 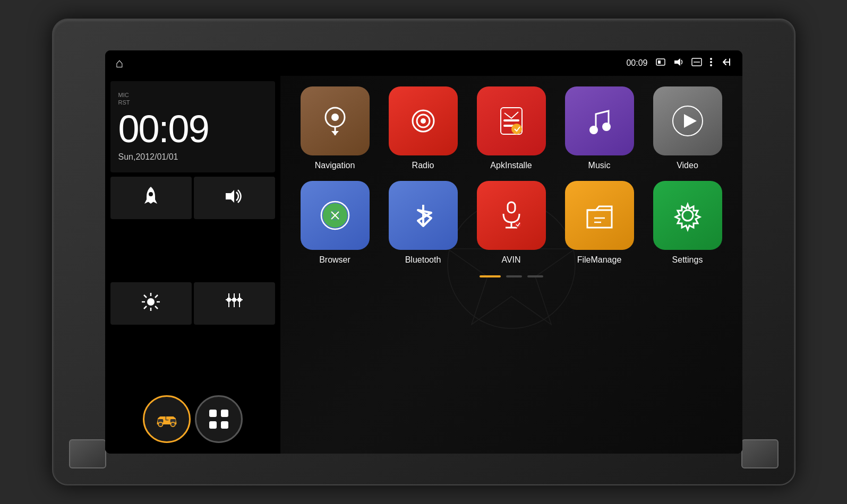 I want to click on app-drawer-button, so click(x=219, y=419).